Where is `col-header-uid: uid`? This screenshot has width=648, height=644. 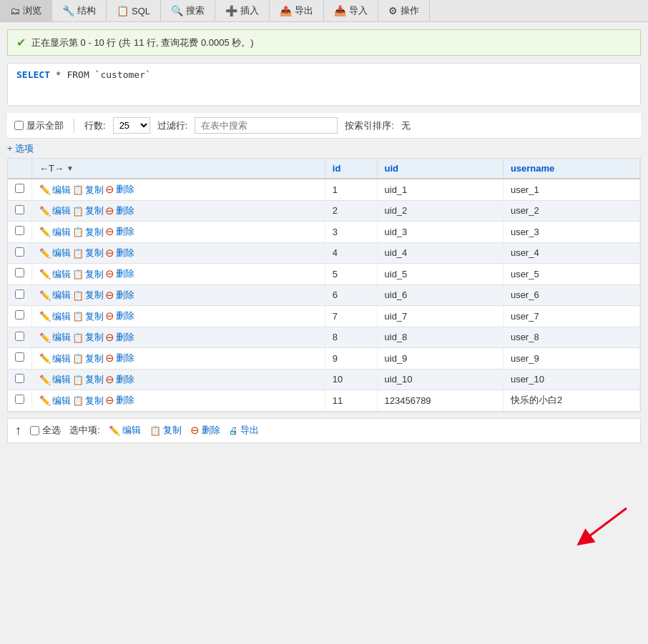
col-header-uid: uid is located at coordinates (440, 169).